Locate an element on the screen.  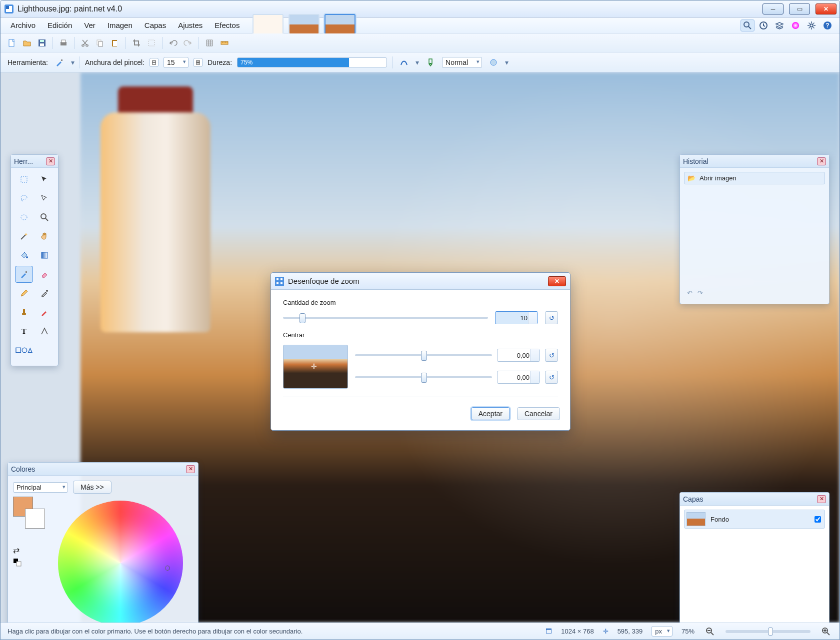
history-panel-close: ✕ is located at coordinates (822, 161).